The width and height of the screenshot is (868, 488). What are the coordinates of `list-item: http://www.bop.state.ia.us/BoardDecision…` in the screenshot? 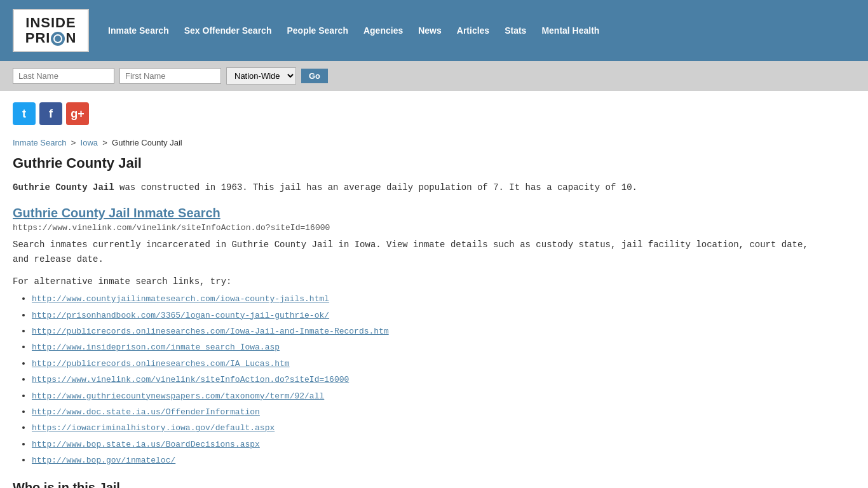 It's located at (423, 444).